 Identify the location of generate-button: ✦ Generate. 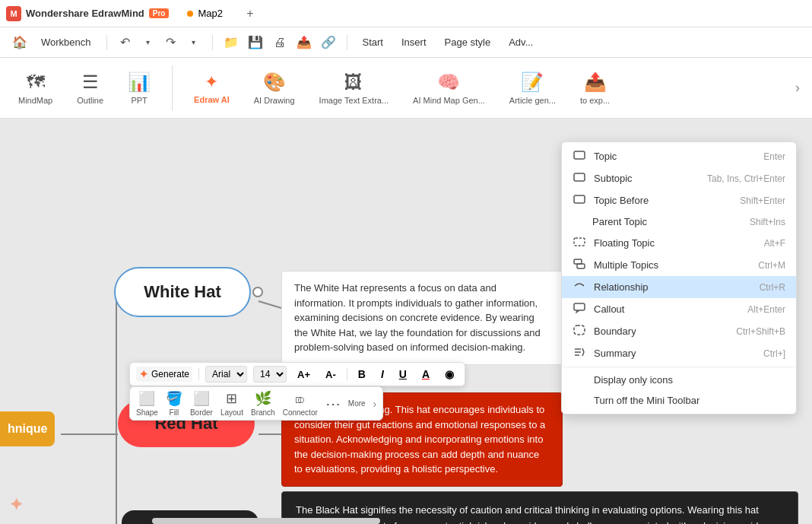
(164, 374).